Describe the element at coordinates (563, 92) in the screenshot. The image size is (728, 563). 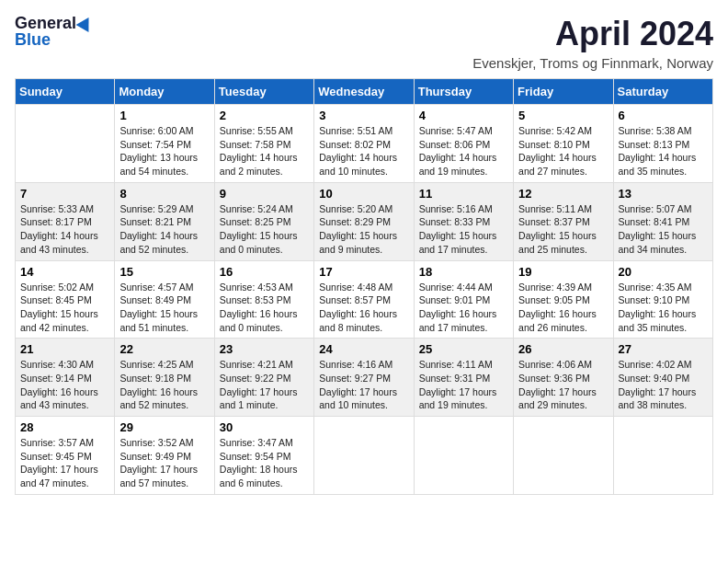
I see `weekday-header-friday: Friday` at that location.